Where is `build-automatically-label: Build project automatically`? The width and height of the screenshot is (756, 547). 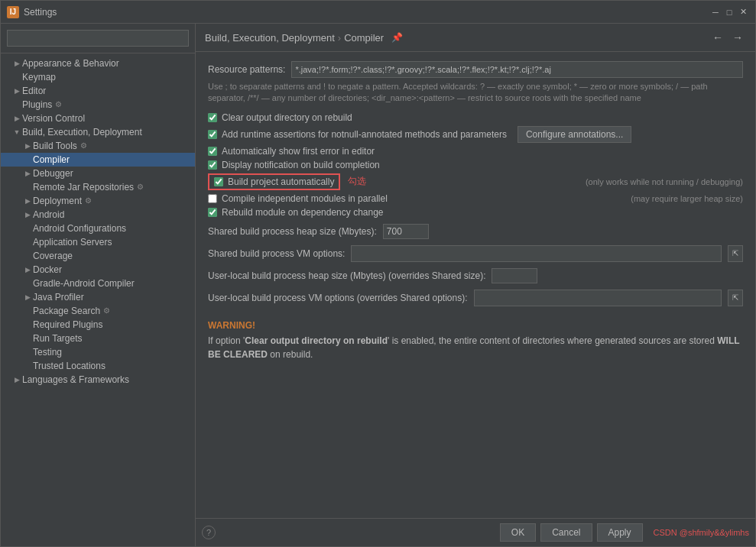 build-automatically-label: Build project automatically is located at coordinates (281, 182).